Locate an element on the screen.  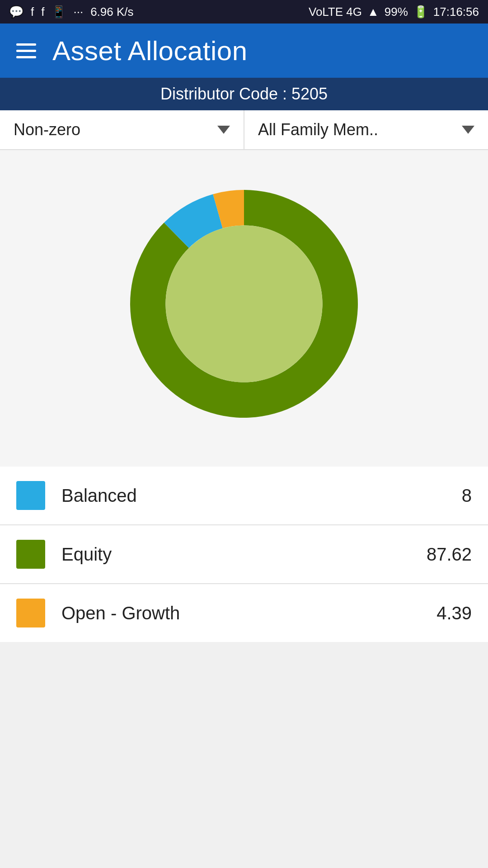
hamburger-menu-button is located at coordinates (26, 51).